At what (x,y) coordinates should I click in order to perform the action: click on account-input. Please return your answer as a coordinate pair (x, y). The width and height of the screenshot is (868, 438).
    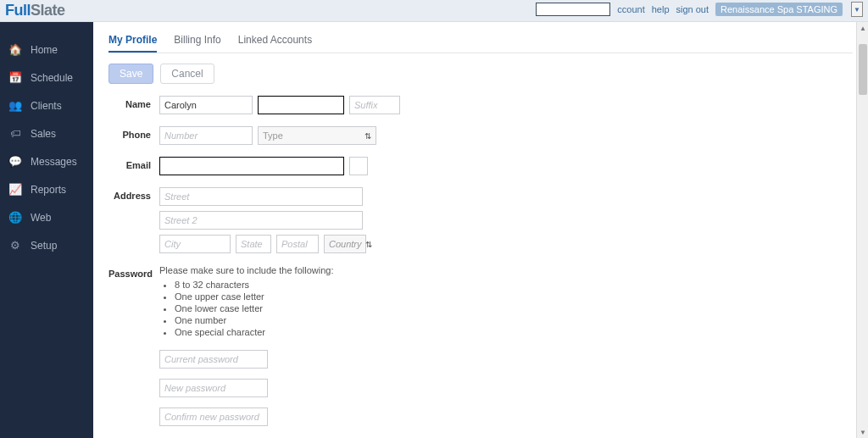
    Looking at the image, I should click on (573, 9).